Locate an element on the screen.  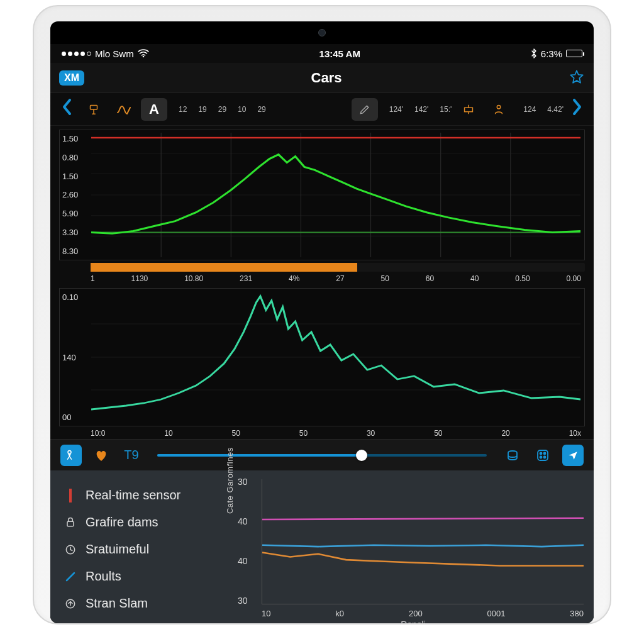
chart-bottom-yaxis: 30 40 40 30 is located at coordinates (248, 541).